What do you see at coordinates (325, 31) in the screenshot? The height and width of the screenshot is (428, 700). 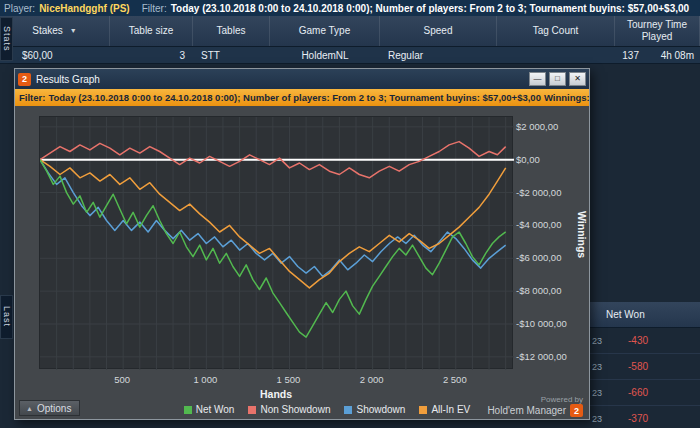 I see `column-header-game-type: Game Type` at bounding box center [325, 31].